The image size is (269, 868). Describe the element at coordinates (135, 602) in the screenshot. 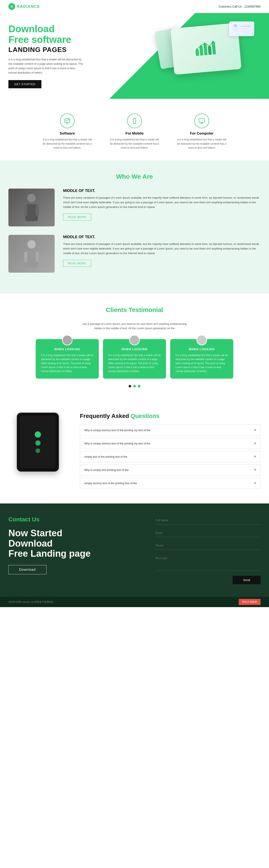

I see `footer-bar: 访问平台BBs.xieniao.com买更多不使用作品 和红介绍版权` at that location.